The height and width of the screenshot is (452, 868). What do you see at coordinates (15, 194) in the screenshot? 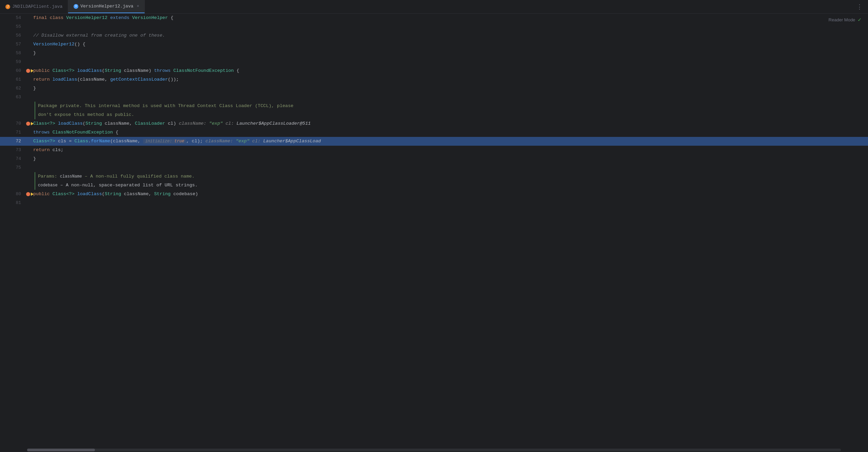
I see `line-number: 80` at bounding box center [15, 194].